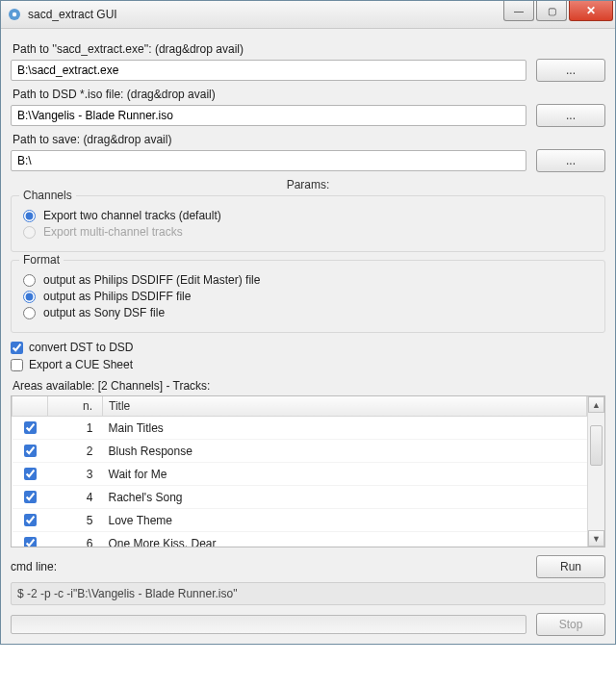  Describe the element at coordinates (308, 232) in the screenshot. I see `radio-multi-channel: Export multi-channel tracks` at that location.